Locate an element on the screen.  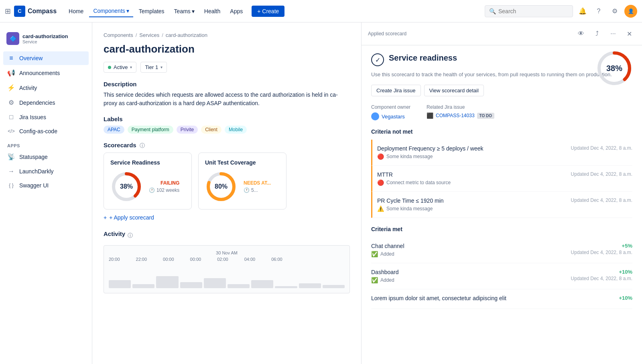
label-client: Client is located at coordinates (211, 130).